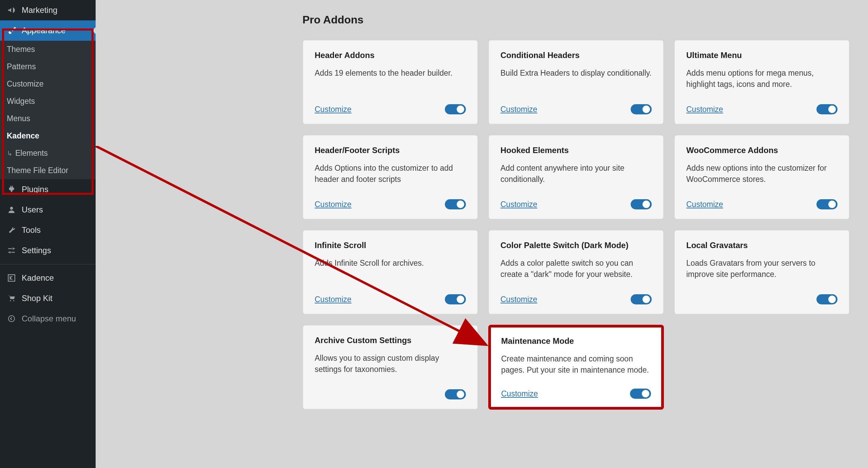  I want to click on sidebar-item-plugins: Plugins, so click(48, 189).